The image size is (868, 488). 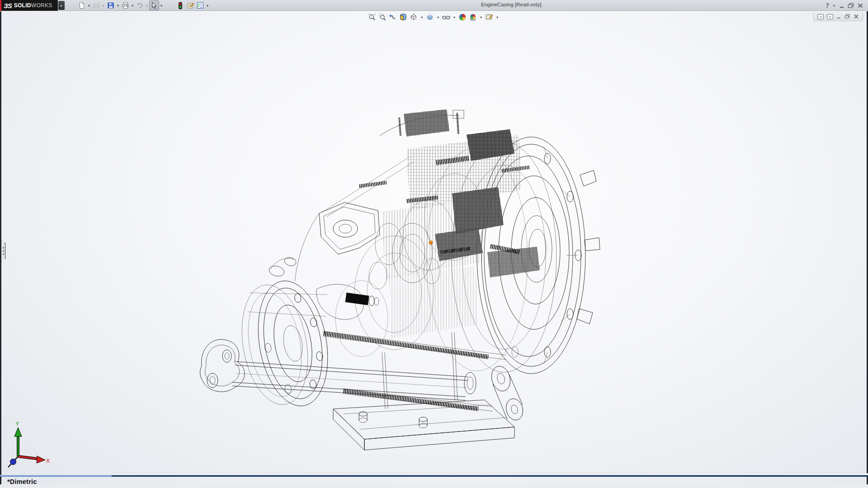 What do you see at coordinates (140, 5) in the screenshot?
I see `undo-arrow-icon` at bounding box center [140, 5].